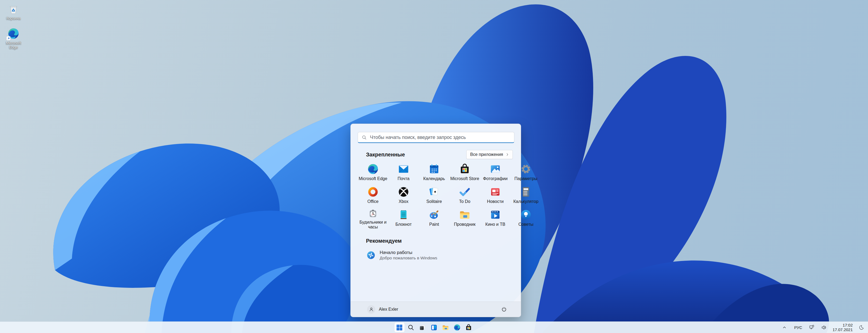 This screenshot has width=868, height=333. What do you see at coordinates (434, 218) in the screenshot?
I see `pinned-app-paint: Paint` at bounding box center [434, 218].